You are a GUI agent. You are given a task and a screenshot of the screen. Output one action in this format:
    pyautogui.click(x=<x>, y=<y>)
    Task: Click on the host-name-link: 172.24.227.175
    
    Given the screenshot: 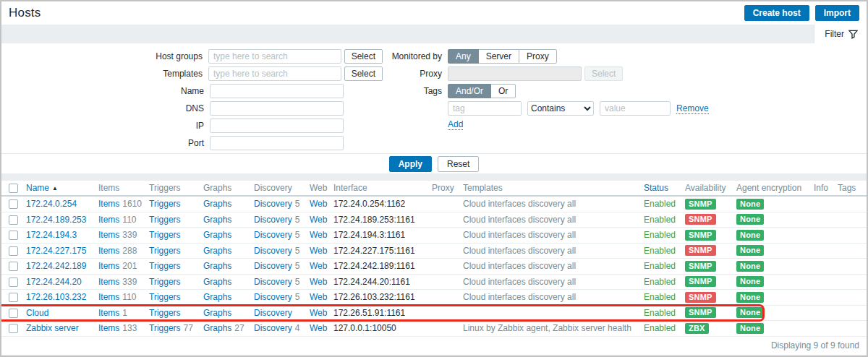 What is the action you would take?
    pyautogui.click(x=56, y=251)
    